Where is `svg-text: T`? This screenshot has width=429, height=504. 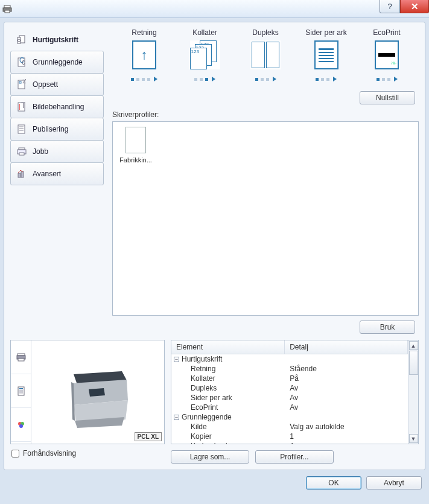
svg-text: T is located at coordinates (24, 106).